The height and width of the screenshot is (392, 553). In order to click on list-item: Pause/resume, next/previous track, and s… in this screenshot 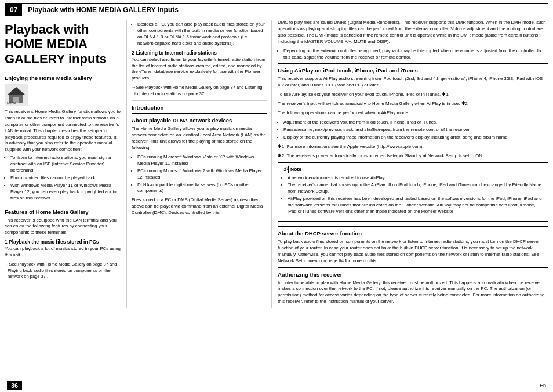, I will do `click(416, 130)`.